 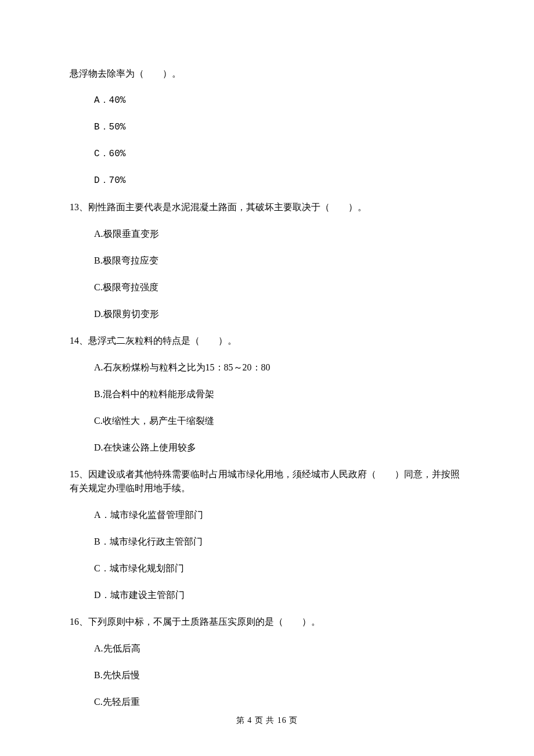 I want to click on question-12-stem-continuation: 悬浮物去除率为（ ）。, so click(x=267, y=74).